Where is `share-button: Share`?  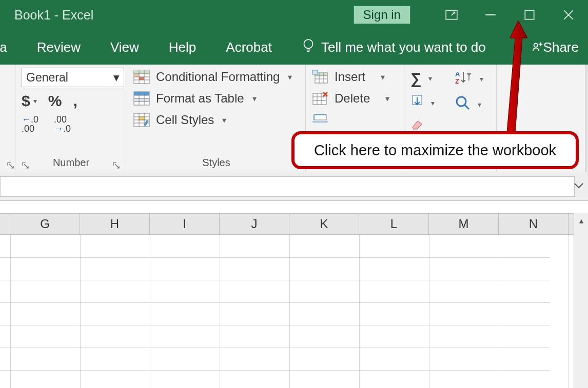
share-button: Share is located at coordinates (555, 47).